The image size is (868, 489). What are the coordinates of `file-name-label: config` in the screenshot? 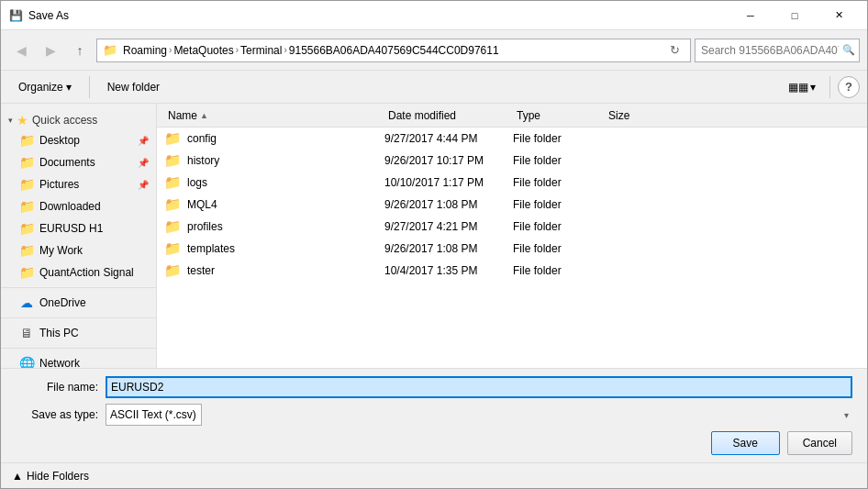 It's located at (202, 139).